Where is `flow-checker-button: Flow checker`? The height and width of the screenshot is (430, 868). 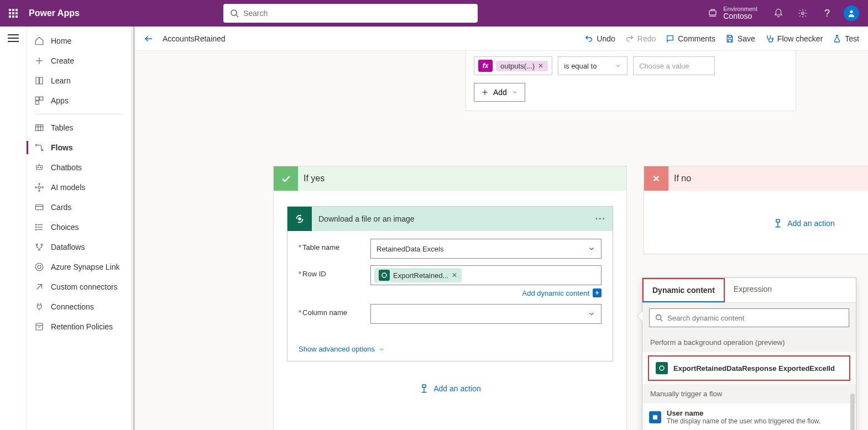 flow-checker-button: Flow checker is located at coordinates (794, 39).